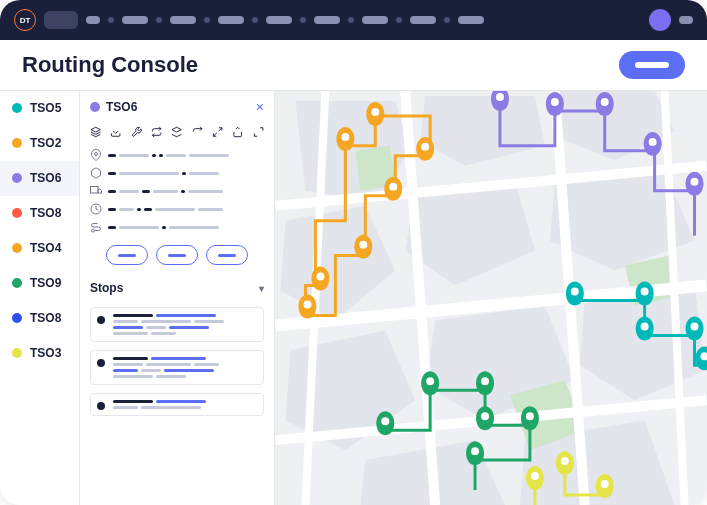  What do you see at coordinates (40, 108) in the screenshot?
I see `sidebar-route-item: TSO5` at bounding box center [40, 108].